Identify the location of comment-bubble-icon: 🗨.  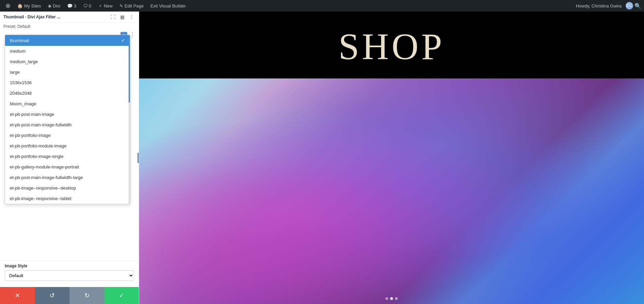
(86, 6).